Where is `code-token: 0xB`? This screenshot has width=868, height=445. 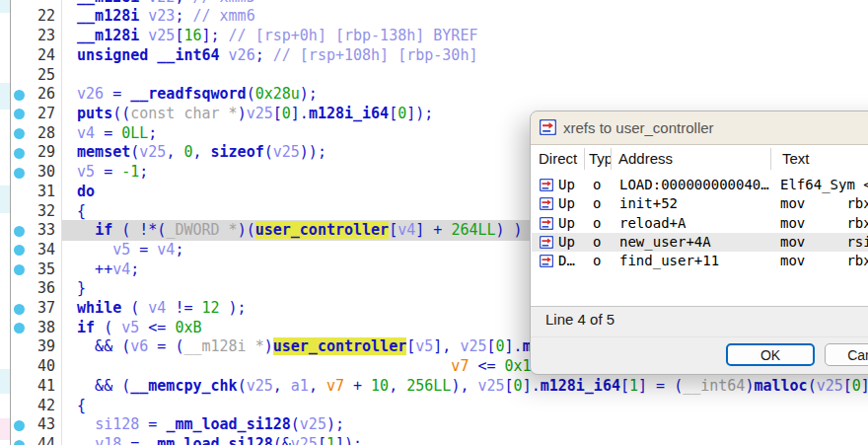 code-token: 0xB is located at coordinates (187, 328).